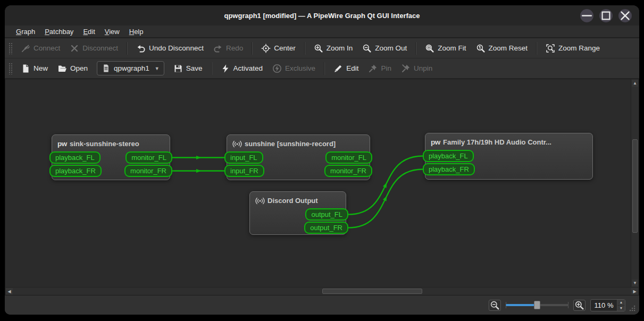  What do you see at coordinates (635, 291) in the screenshot?
I see `scroll-right-button: ▶` at bounding box center [635, 291].